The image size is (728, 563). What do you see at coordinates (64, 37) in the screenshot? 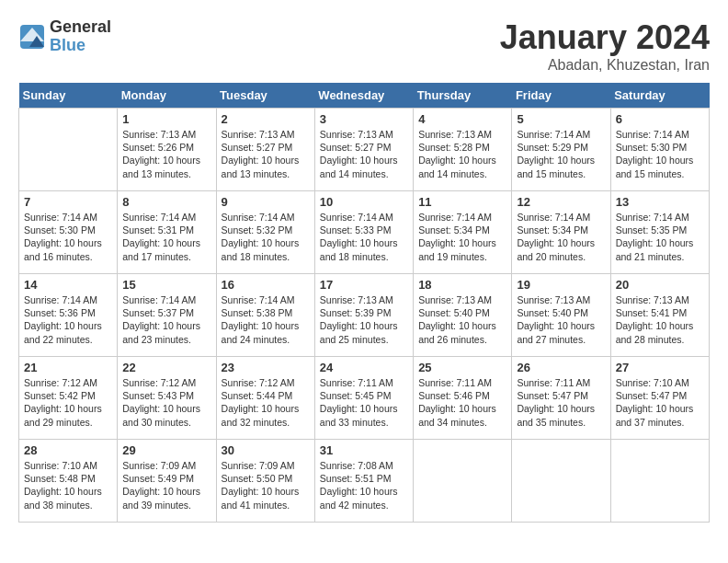
I see `logo: General Blue` at bounding box center [64, 37].